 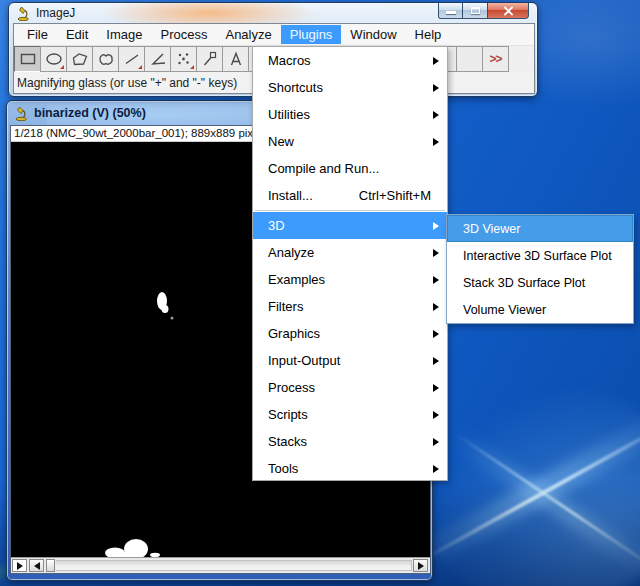 What do you see at coordinates (350, 468) in the screenshot?
I see `menu-item-tools: Tools` at bounding box center [350, 468].